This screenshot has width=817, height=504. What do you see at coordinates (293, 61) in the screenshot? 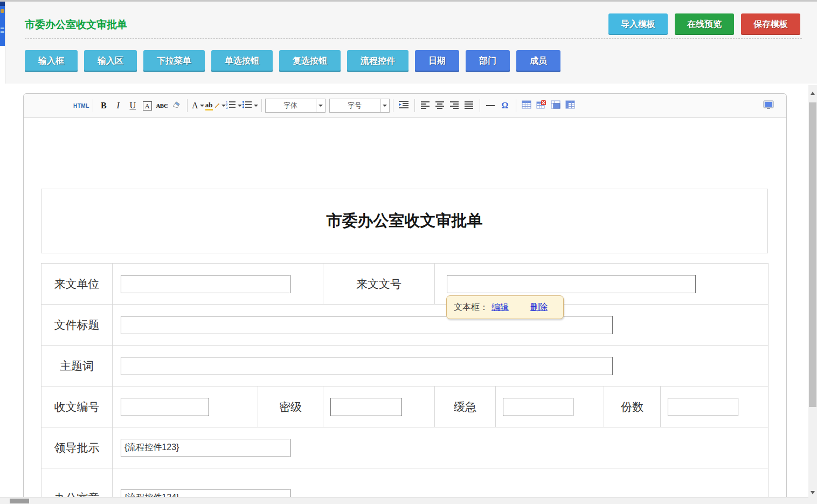
I see `widget-button-row: 输入框 输入区 下拉菜单 单选按钮 复选按钮 流程控件 日期 部门 成员` at bounding box center [293, 61].